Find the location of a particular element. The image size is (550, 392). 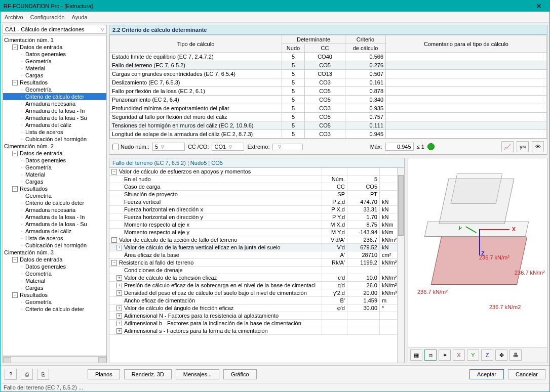

detail-row: Momento respecto al eje yM Y,d-143.94kNm is located at coordinates (257, 233).